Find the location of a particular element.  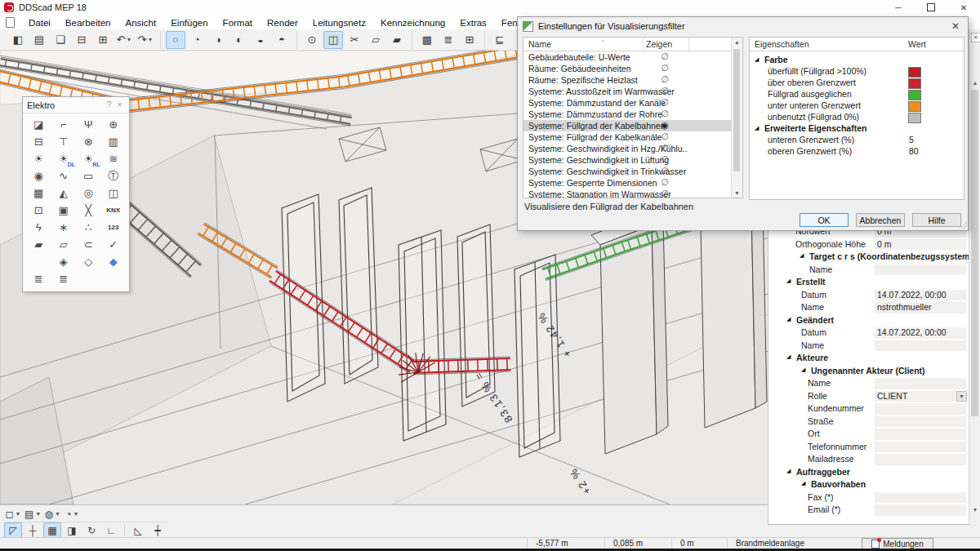

antenna-field-small-icon: ≣ is located at coordinates (39, 279).